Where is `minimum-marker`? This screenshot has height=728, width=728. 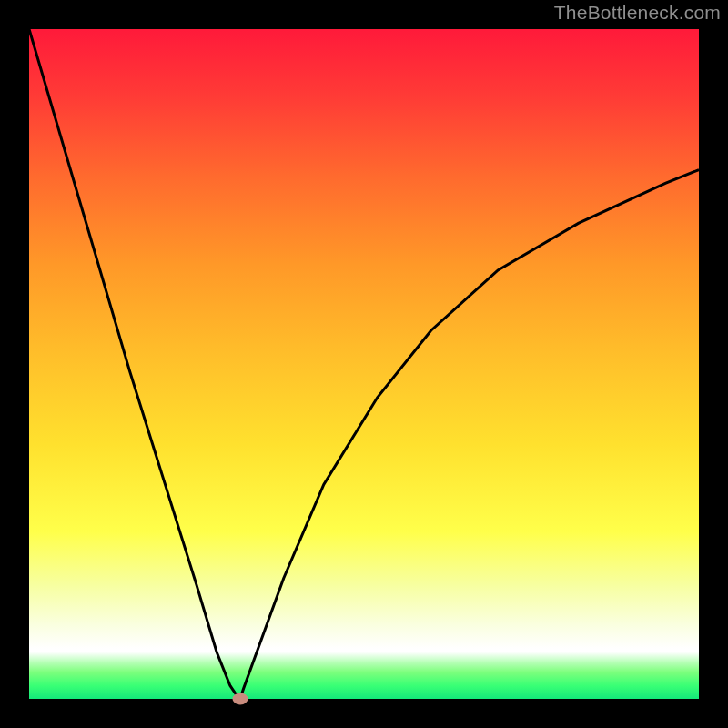 minimum-marker is located at coordinates (240, 699).